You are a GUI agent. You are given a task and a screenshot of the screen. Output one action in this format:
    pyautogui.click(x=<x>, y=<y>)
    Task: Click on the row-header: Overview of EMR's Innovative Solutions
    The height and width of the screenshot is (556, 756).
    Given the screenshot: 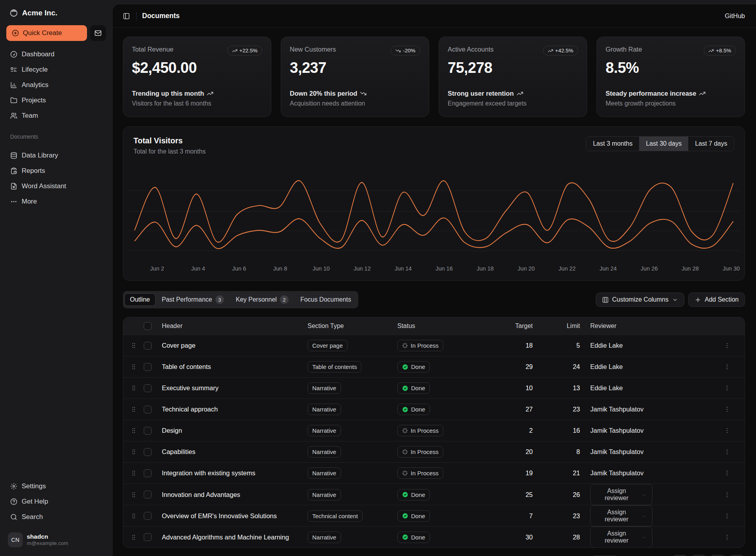 What is the action you would take?
    pyautogui.click(x=235, y=516)
    